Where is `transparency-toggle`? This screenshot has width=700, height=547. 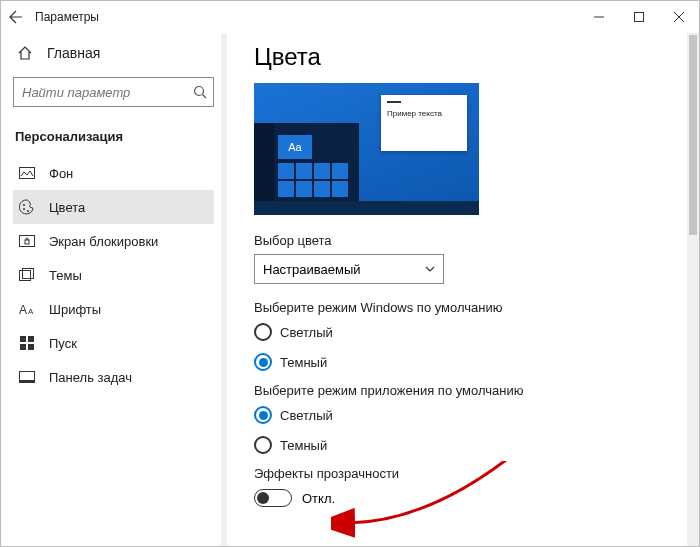
transparency-toggle is located at coordinates (273, 498).